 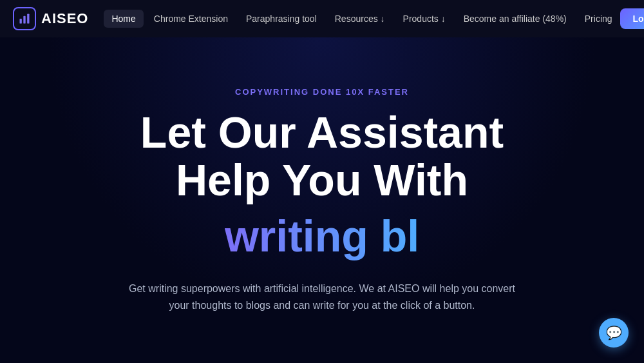 What do you see at coordinates (614, 333) in the screenshot?
I see `chat-bubble-button: 💬` at bounding box center [614, 333].